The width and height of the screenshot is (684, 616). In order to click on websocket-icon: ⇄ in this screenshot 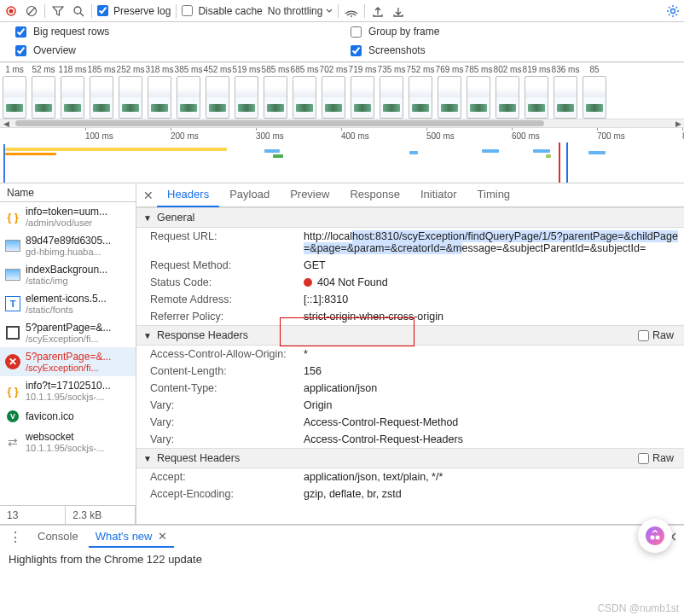, I will do `click(13, 442)`.